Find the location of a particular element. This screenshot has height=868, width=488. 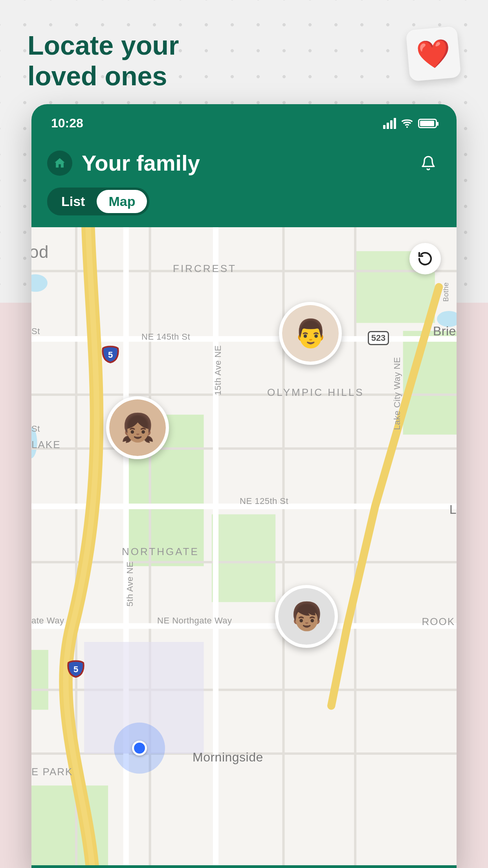

map-label-bothe: Bothe is located at coordinates (446, 292).